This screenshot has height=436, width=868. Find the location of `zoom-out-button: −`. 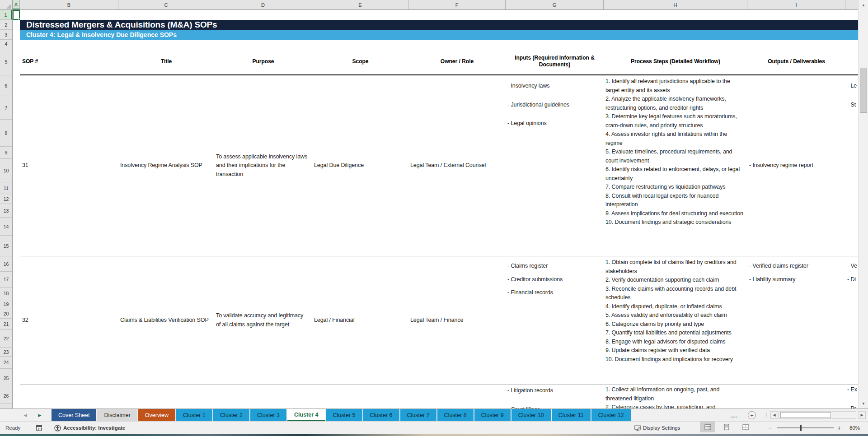

zoom-out-button: − is located at coordinates (770, 428).